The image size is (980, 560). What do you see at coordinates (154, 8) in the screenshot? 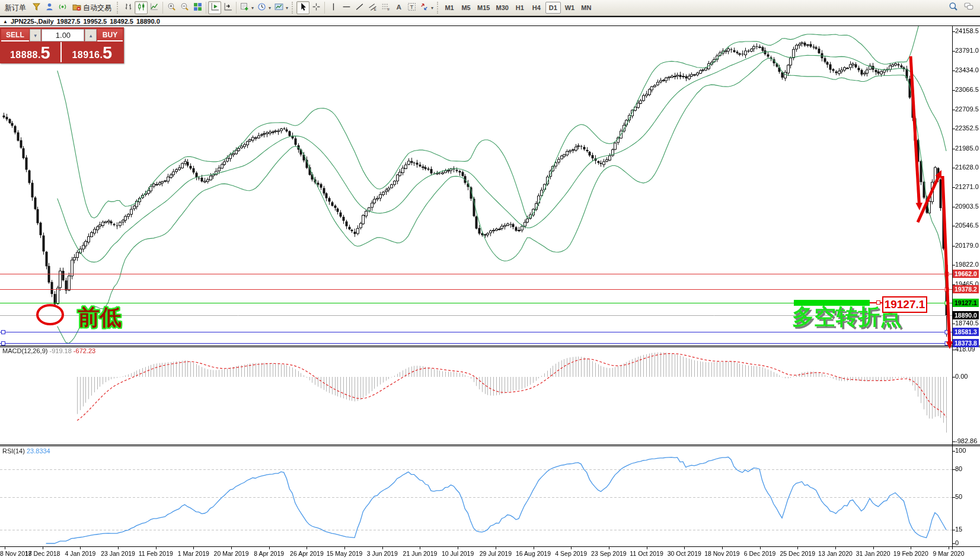
I see `line-chart-button` at bounding box center [154, 8].